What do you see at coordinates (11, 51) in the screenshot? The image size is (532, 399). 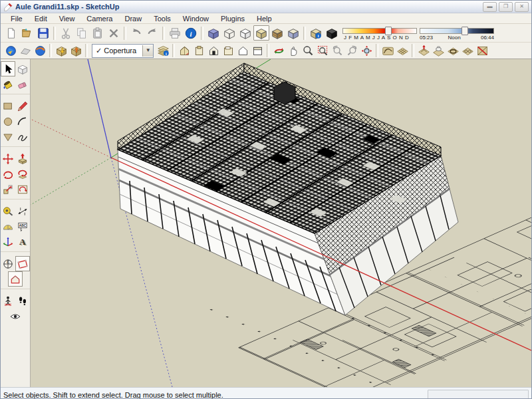 I see `add-location-button` at bounding box center [11, 51].